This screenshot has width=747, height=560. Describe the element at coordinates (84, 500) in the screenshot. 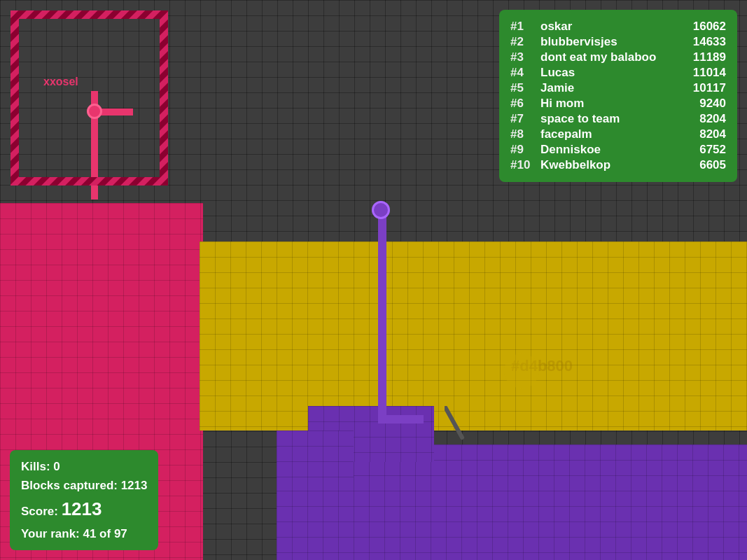

I see `stats-box: Kills: 0 Blocks captured: 1213 Score: 12…` at that location.